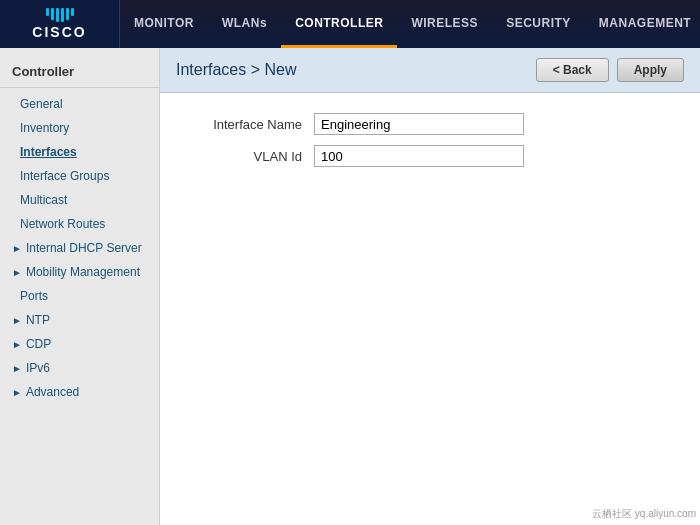 This screenshot has width=700, height=525. Describe the element at coordinates (72, 12) in the screenshot. I see `bar6` at that location.